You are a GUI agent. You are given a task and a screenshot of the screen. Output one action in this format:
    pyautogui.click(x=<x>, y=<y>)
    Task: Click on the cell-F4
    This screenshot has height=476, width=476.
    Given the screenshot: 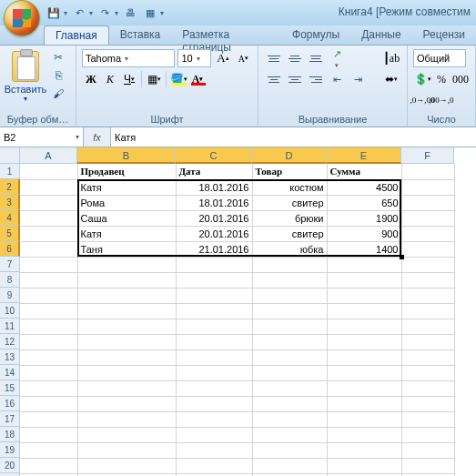 What is the action you would take?
    pyautogui.click(x=428, y=218)
    